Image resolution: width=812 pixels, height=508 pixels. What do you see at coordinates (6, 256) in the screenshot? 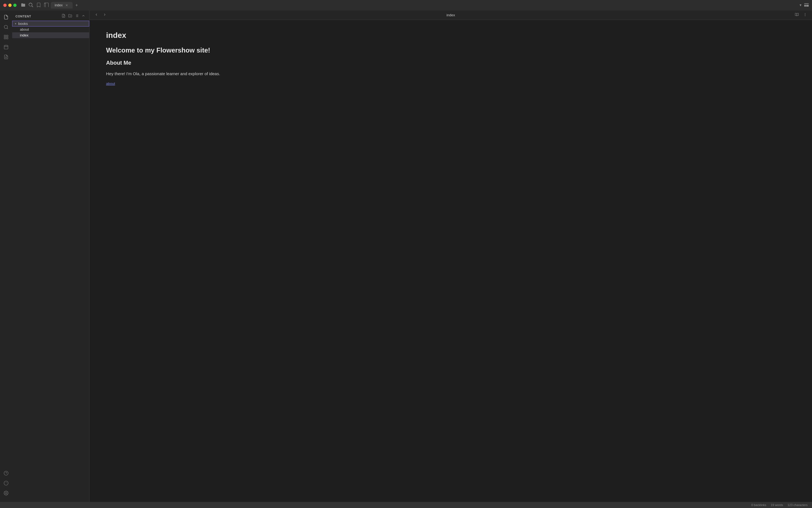
I see `activity-bar` at bounding box center [6, 256].